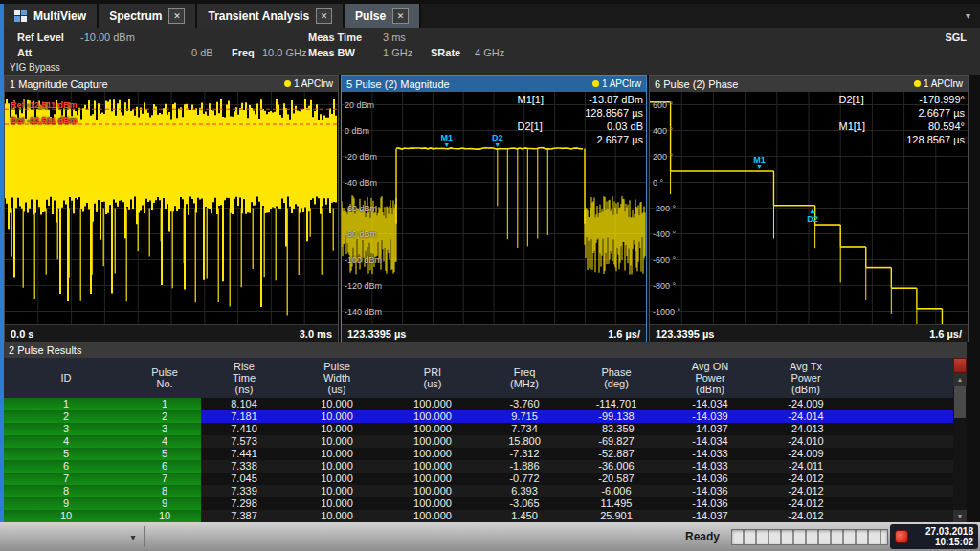  What do you see at coordinates (934, 537) in the screenshot?
I see `datetime-widget: 27.03.2018 10:15:02` at bounding box center [934, 537].